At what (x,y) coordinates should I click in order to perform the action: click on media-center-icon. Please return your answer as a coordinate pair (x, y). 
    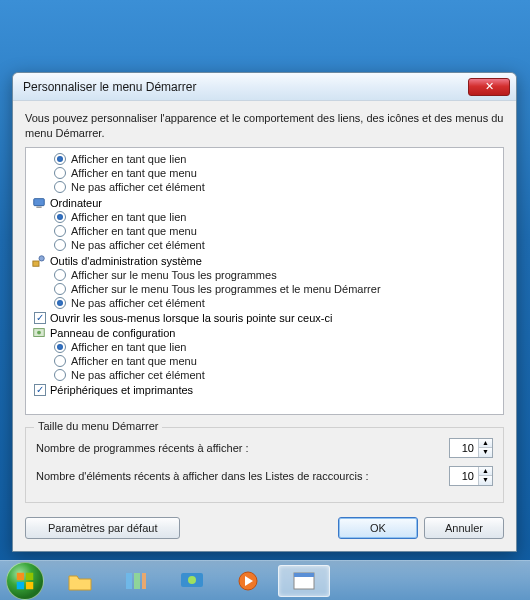
    Looking at the image, I should click on (192, 581).